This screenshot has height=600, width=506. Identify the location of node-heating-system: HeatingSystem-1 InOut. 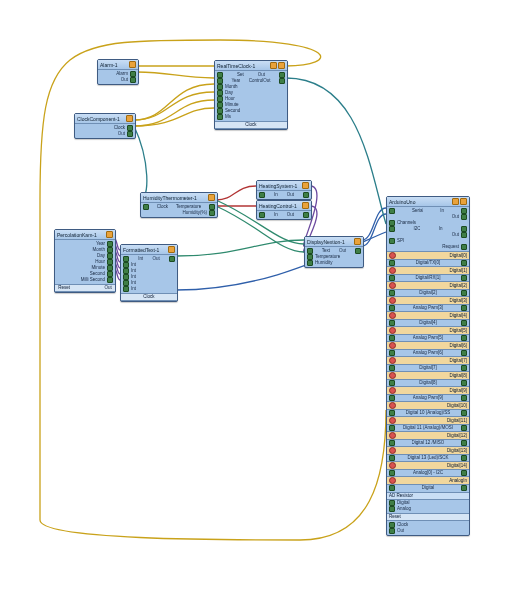
(284, 190).